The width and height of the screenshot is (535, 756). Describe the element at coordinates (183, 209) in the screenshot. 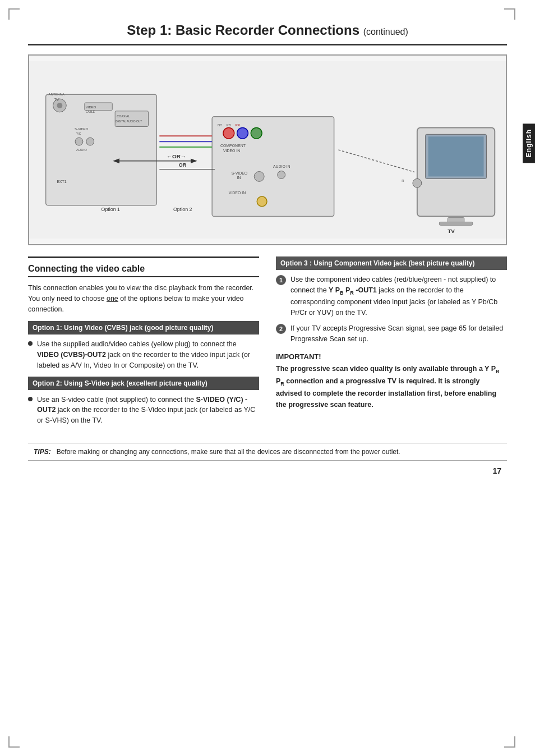

I see `svg-text: Option 2` at that location.